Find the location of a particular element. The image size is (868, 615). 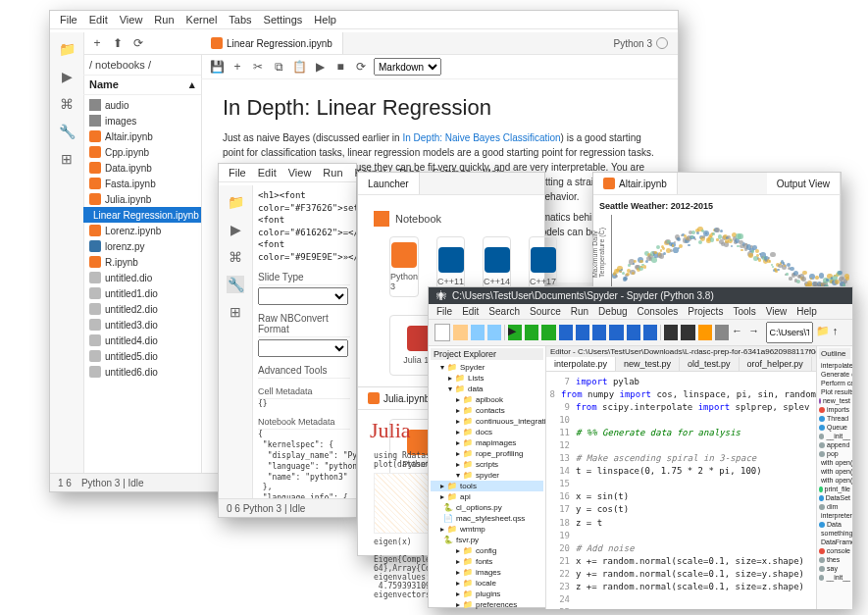

commands-icon: ⌘ is located at coordinates (67, 104).